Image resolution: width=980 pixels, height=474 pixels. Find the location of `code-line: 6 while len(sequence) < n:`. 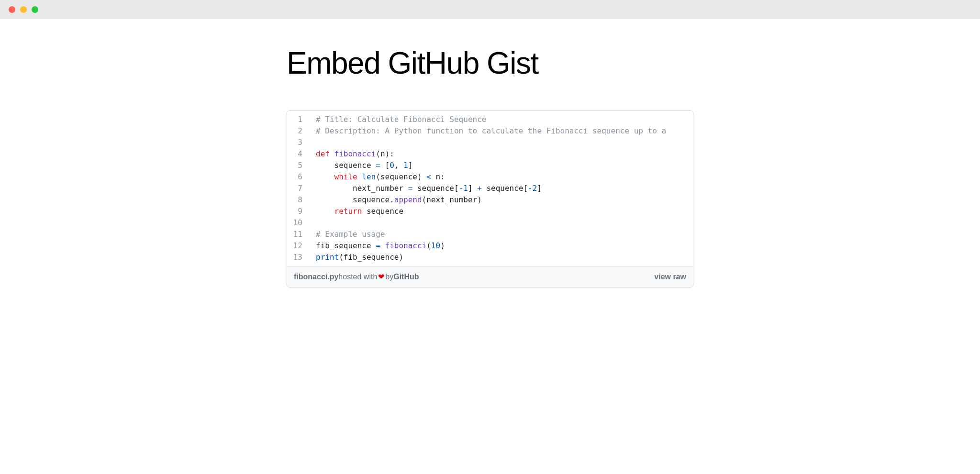

code-line: 6 while len(sequence) < n: is located at coordinates (490, 177).